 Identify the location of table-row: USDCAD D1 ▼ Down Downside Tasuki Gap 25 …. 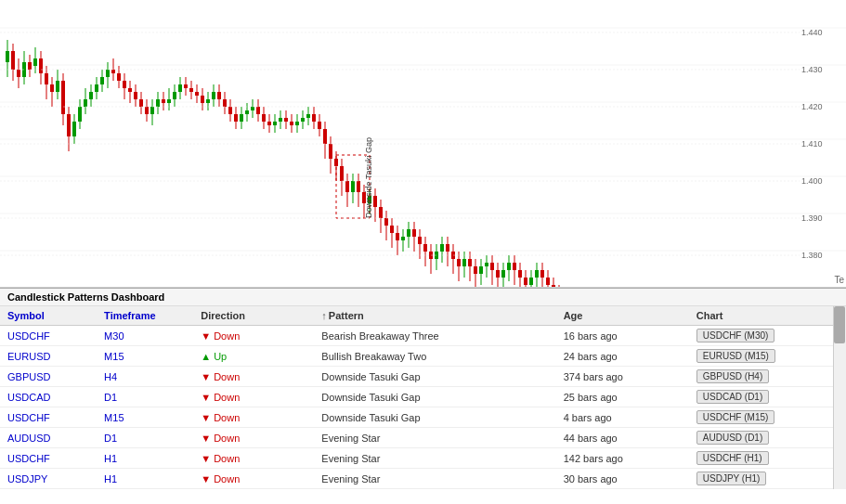
(423, 397).